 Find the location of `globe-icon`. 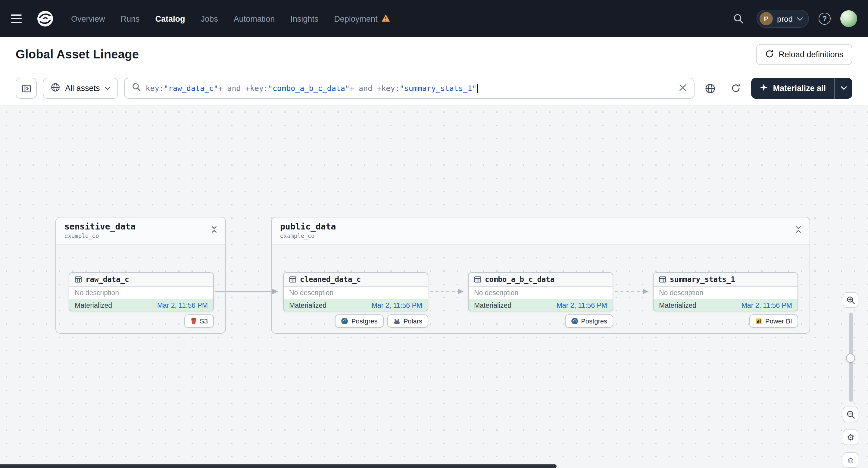

globe-icon is located at coordinates (55, 88).